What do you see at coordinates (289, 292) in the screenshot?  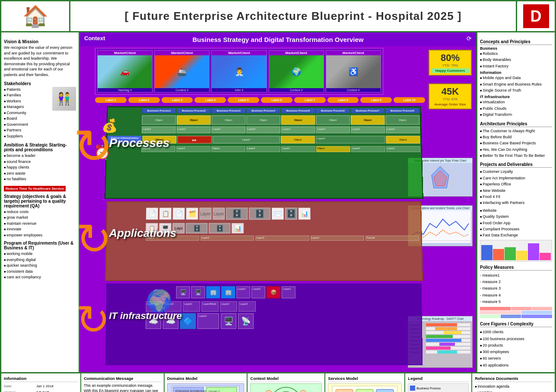 I see `infra-layer-3: Layer2` at bounding box center [289, 292].